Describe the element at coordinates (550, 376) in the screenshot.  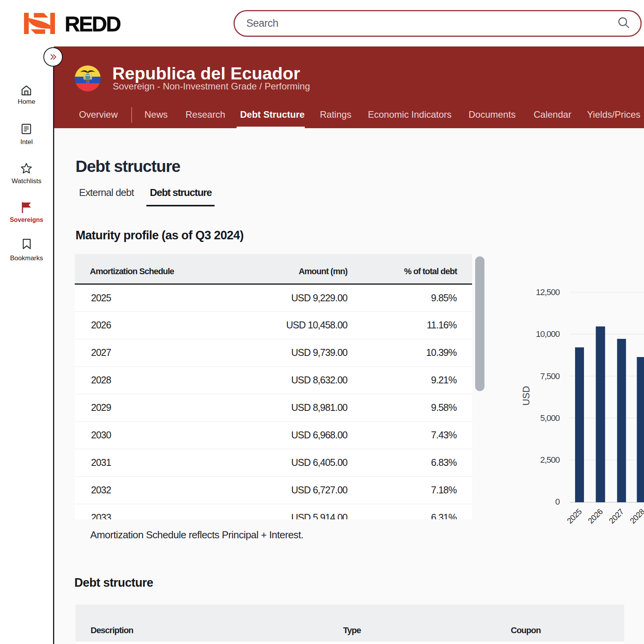
I see `svg-text: 7,500` at that location.